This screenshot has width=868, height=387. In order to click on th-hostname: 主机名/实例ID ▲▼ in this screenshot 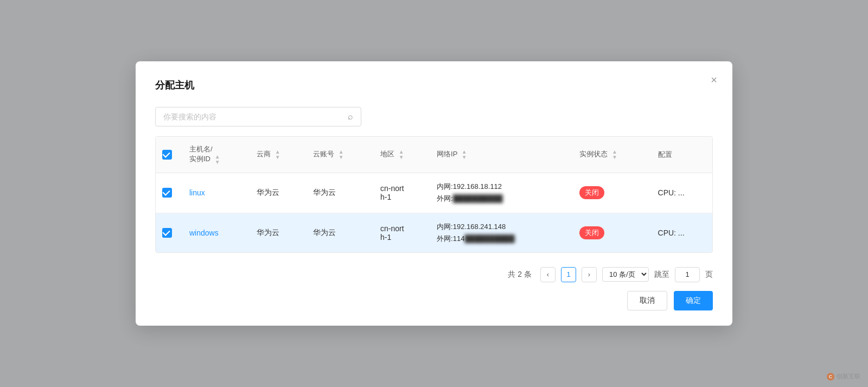, I will do `click(216, 155)`.